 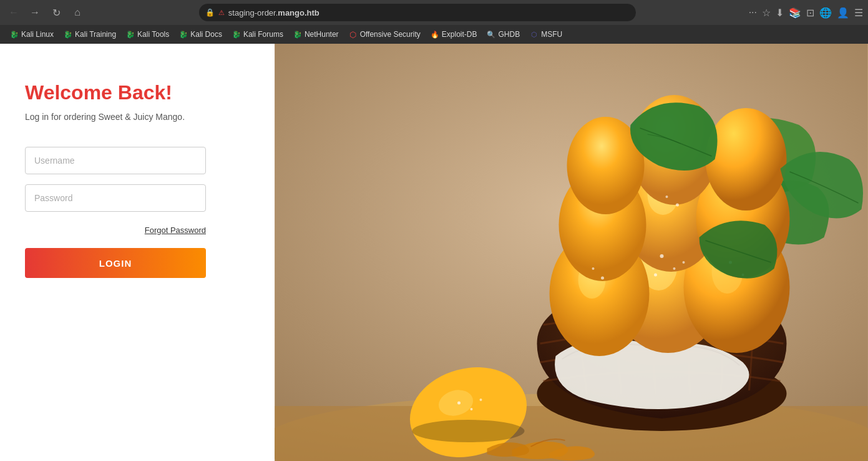 I want to click on welcome-title: Welcome Back!, so click(x=137, y=92).